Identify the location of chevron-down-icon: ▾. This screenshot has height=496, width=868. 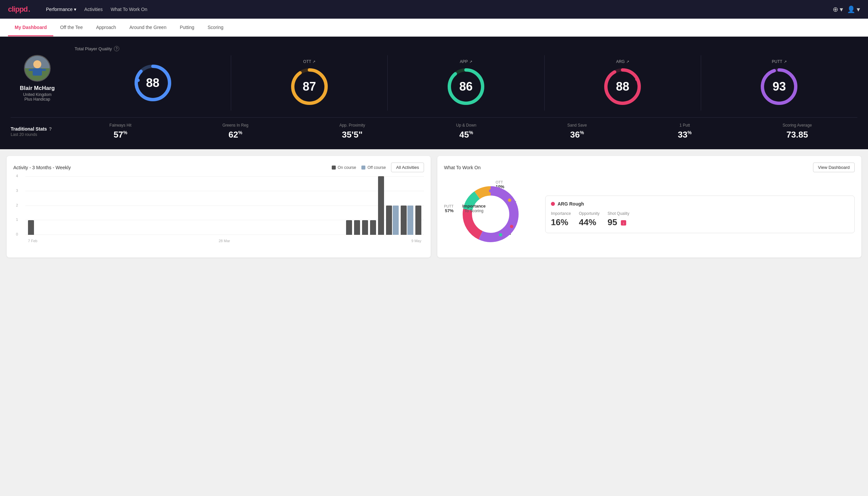
(75, 10).